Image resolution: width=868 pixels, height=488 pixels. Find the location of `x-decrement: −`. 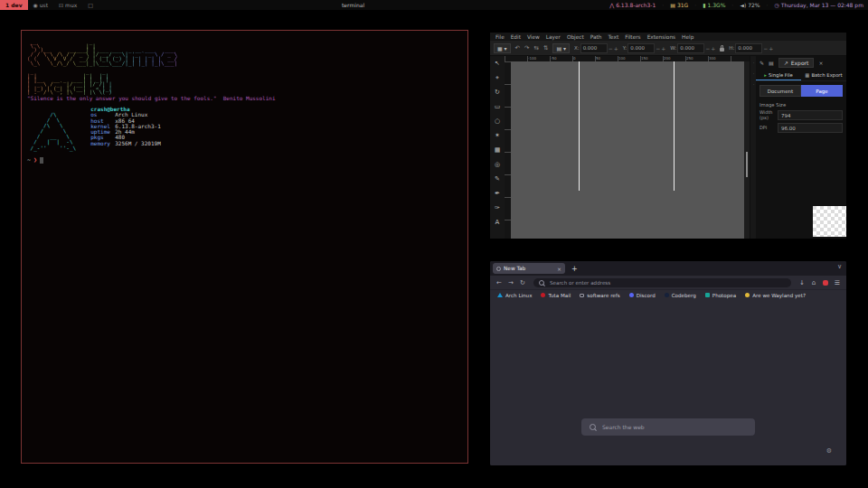

x-decrement: − is located at coordinates (611, 49).